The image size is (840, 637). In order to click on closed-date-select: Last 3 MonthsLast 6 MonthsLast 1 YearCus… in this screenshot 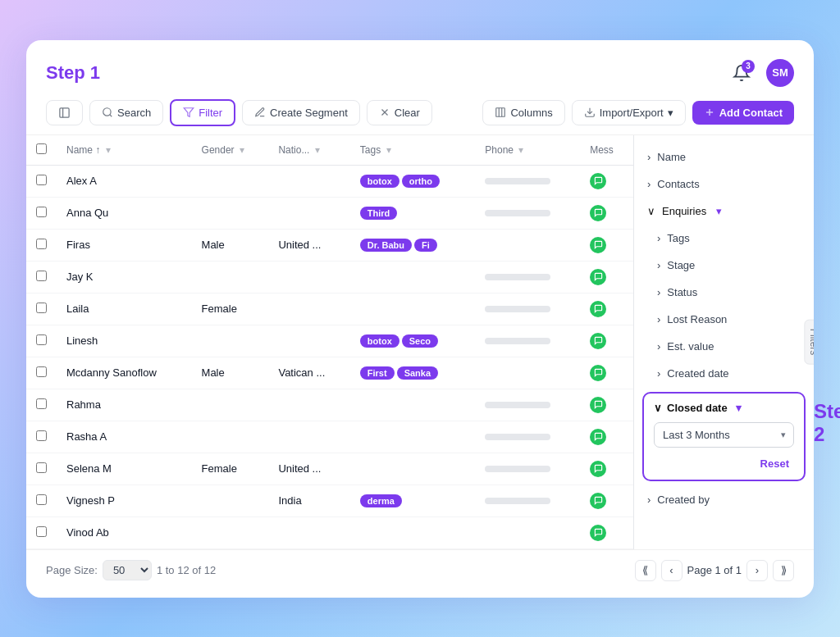, I will do `click(724, 435)`.